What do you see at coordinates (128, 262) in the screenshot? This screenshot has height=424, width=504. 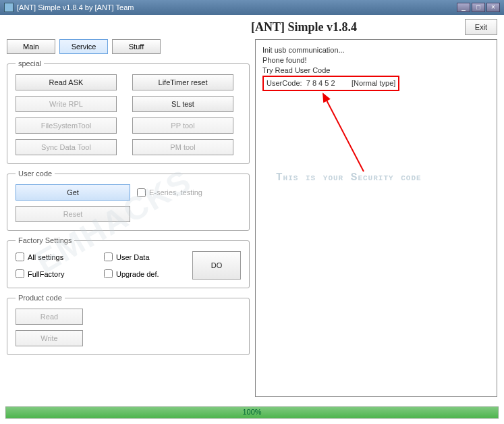 I see `factory-group: Factory Settings All settings User Data …` at bounding box center [128, 262].